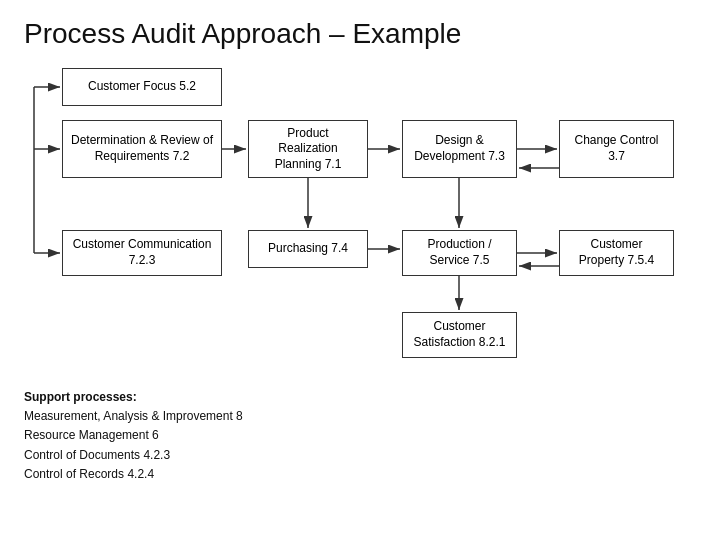 The image size is (720, 540). What do you see at coordinates (308, 249) in the screenshot?
I see `purchasing-box: Purchasing 7.4` at bounding box center [308, 249].